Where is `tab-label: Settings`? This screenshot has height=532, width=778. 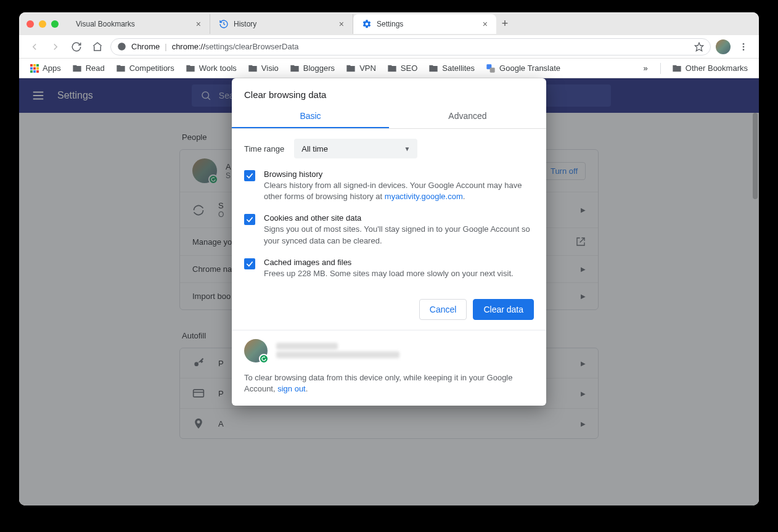
tab-label: Settings is located at coordinates (426, 24).